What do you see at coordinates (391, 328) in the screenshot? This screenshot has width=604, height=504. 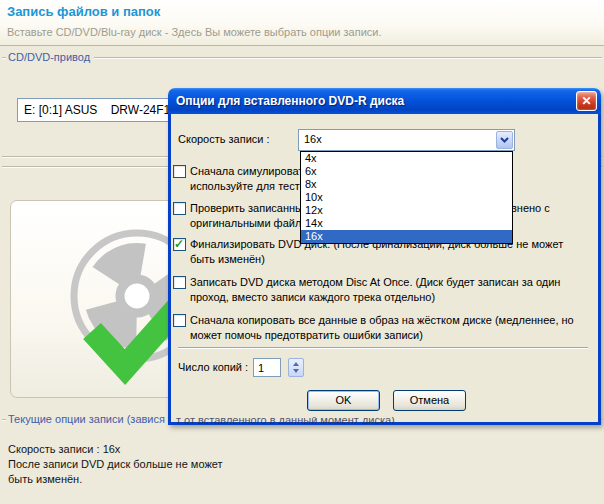 I see `cache-image-checkbox-label: Сначала копировать все данные в образ на…` at bounding box center [391, 328].